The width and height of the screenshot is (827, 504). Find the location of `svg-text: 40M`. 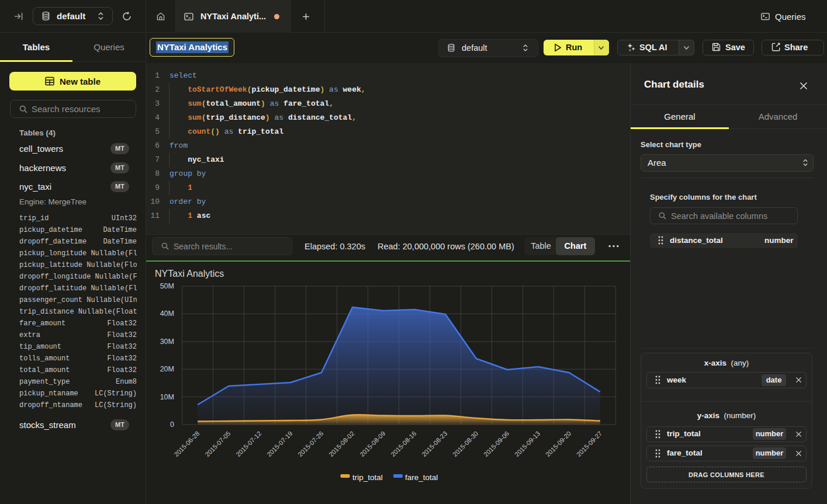

svg-text: 40M is located at coordinates (167, 314).